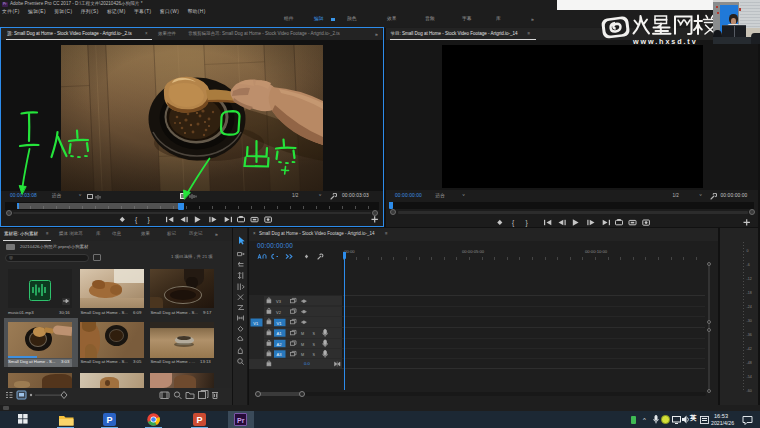 Image resolution: width=760 pixels, height=428 pixels. What do you see at coordinates (307, 364) in the screenshot?
I see `svg-text: 0.0` at bounding box center [307, 364].